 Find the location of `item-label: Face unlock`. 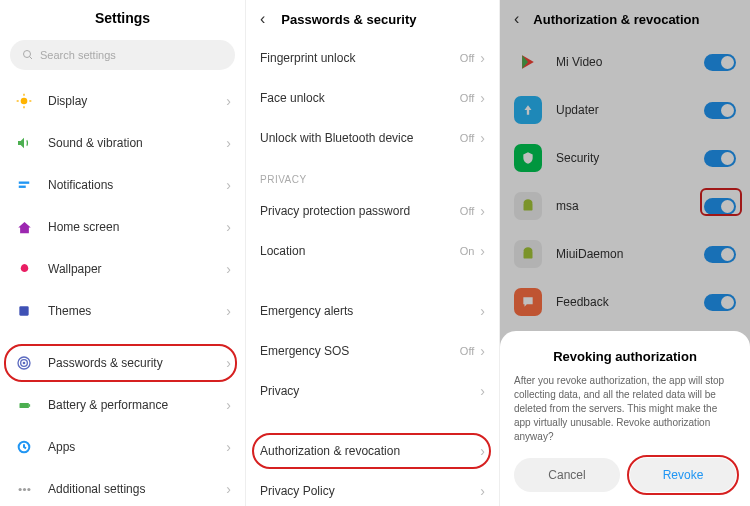

item-label: Face unlock is located at coordinates (360, 98).